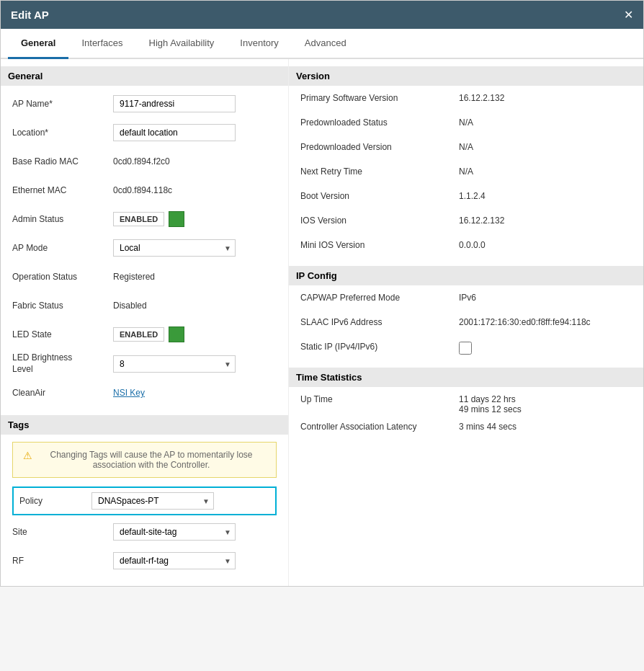 The width and height of the screenshot is (644, 671). Describe the element at coordinates (466, 275) in the screenshot. I see `ip-config-section-header: IP Config` at that location.